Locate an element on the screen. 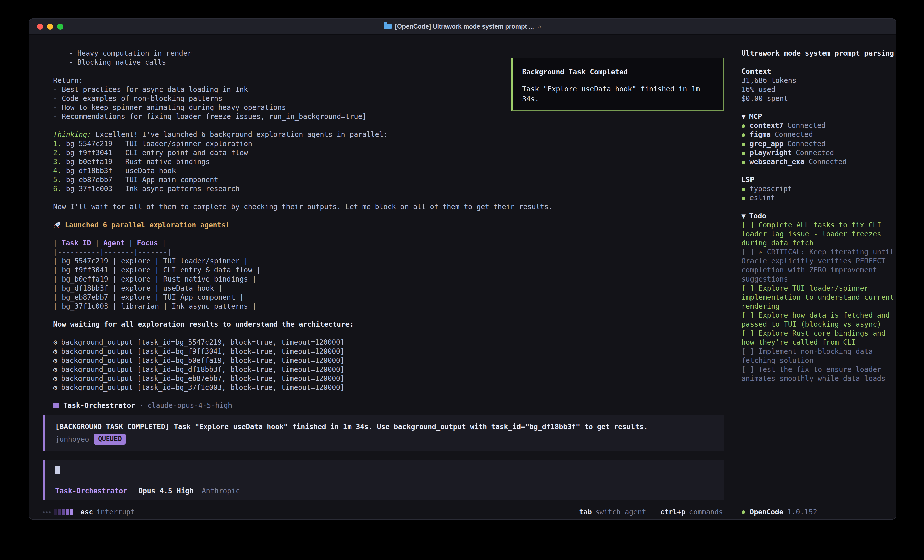 The height and width of the screenshot is (560, 924). input-provider-label: Anthropic is located at coordinates (221, 491).